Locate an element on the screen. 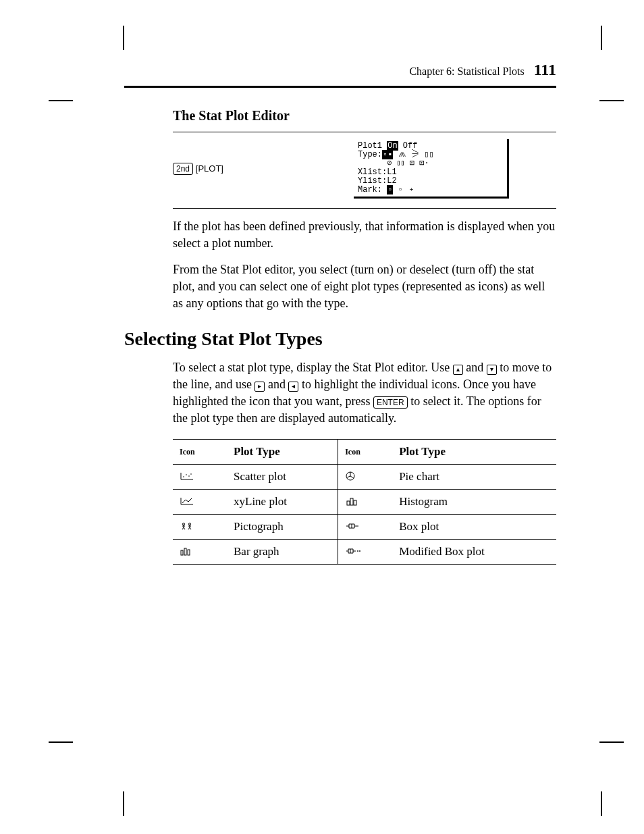 The height and width of the screenshot is (834, 644). table-row: Pictograph Box plot is located at coordinates (365, 527).